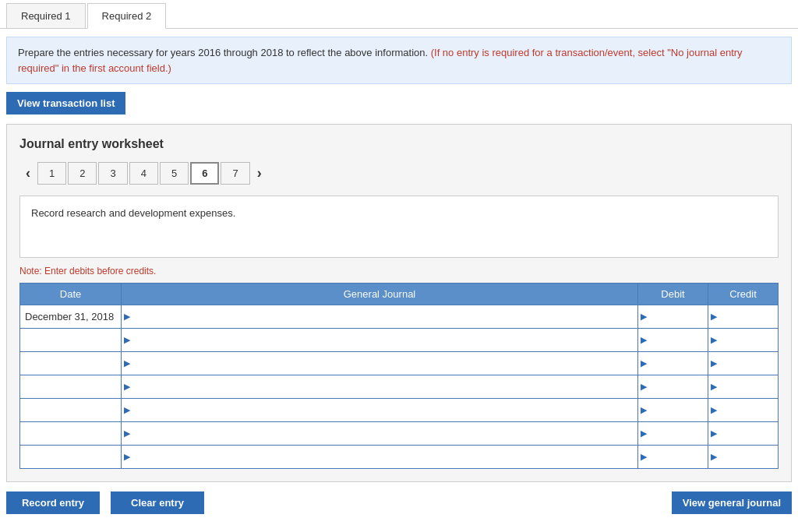  Describe the element at coordinates (673, 387) in the screenshot. I see `debit-cell-4: ▶` at that location.